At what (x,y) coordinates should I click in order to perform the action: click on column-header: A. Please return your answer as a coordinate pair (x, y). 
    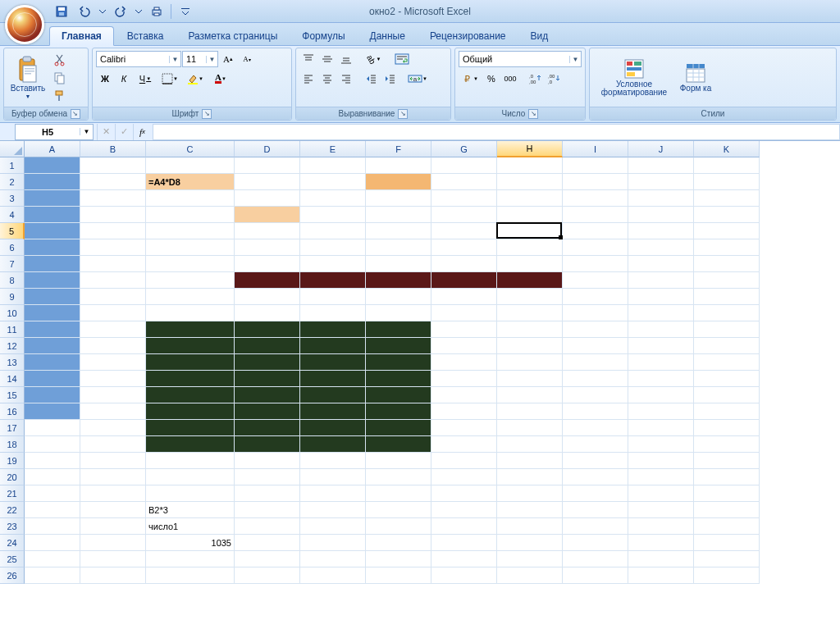
    Looking at the image, I should click on (52, 149).